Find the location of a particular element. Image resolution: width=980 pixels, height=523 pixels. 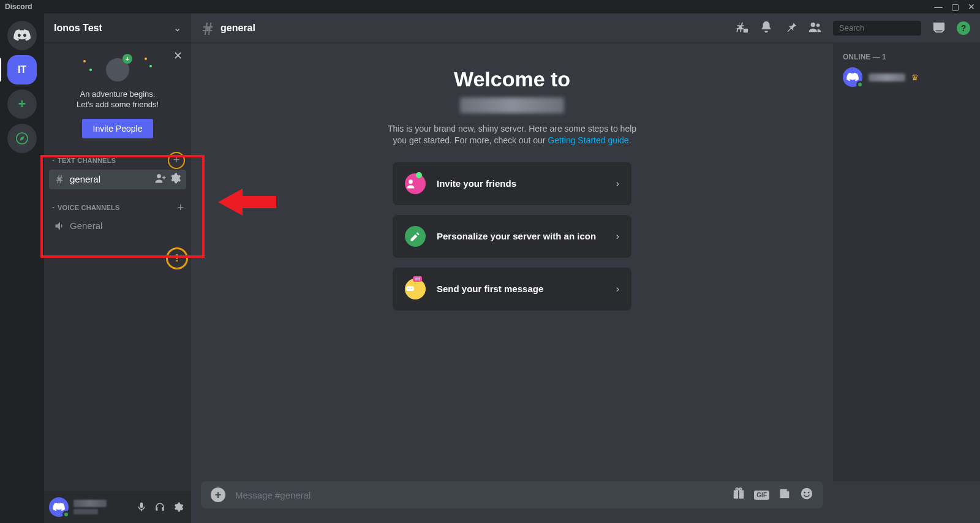

server-header: Ionos Test ⌄ is located at coordinates (118, 28).